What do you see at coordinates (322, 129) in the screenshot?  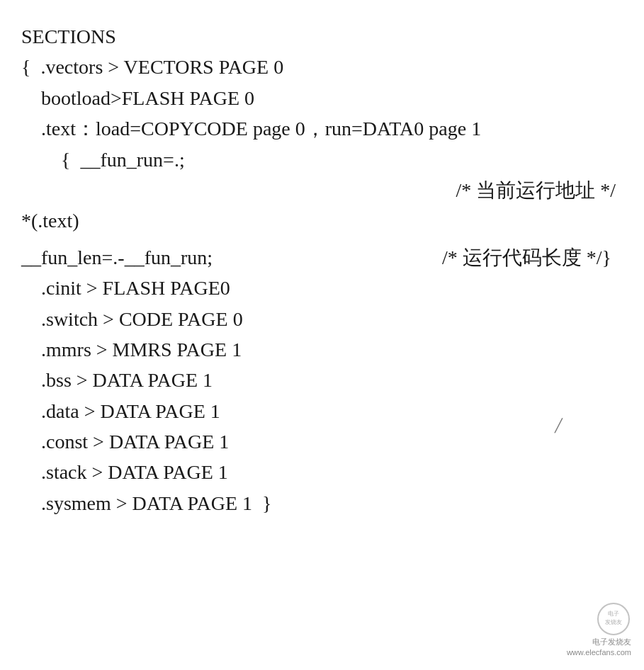 I see `line-text-load: .text：load=COPYCODE page 0，run=DATA0 pag…` at bounding box center [322, 129].